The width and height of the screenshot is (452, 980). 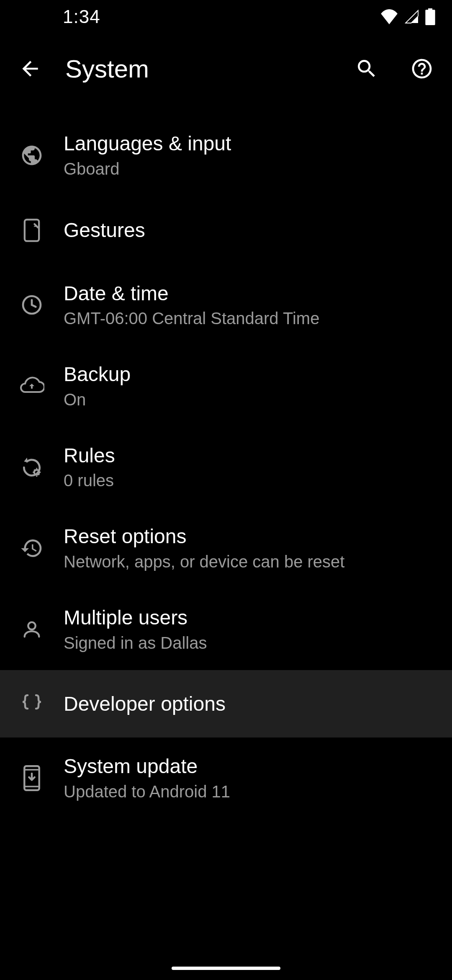 I want to click on back-button, so click(x=30, y=69).